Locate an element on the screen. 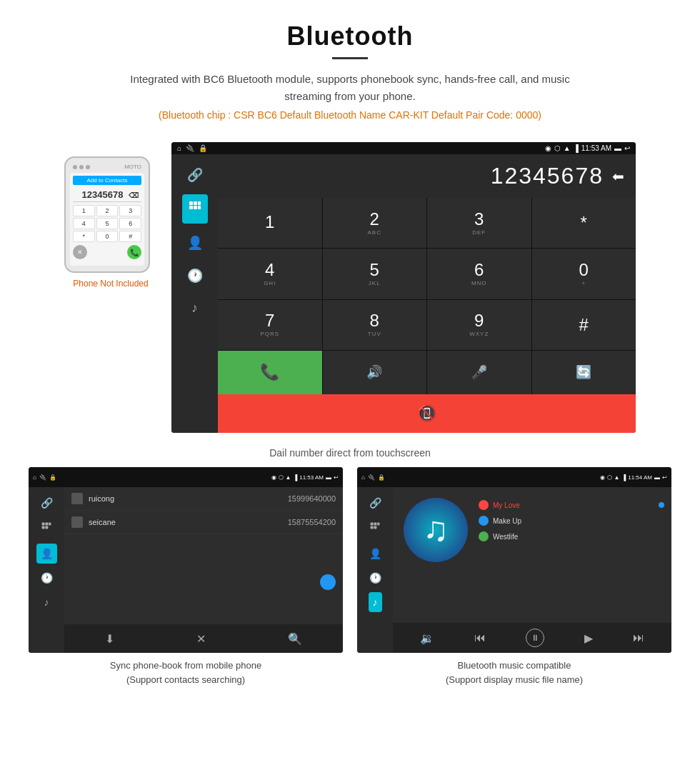 The width and height of the screenshot is (700, 770). music-sidebar-link: 🔗 is located at coordinates (376, 503).